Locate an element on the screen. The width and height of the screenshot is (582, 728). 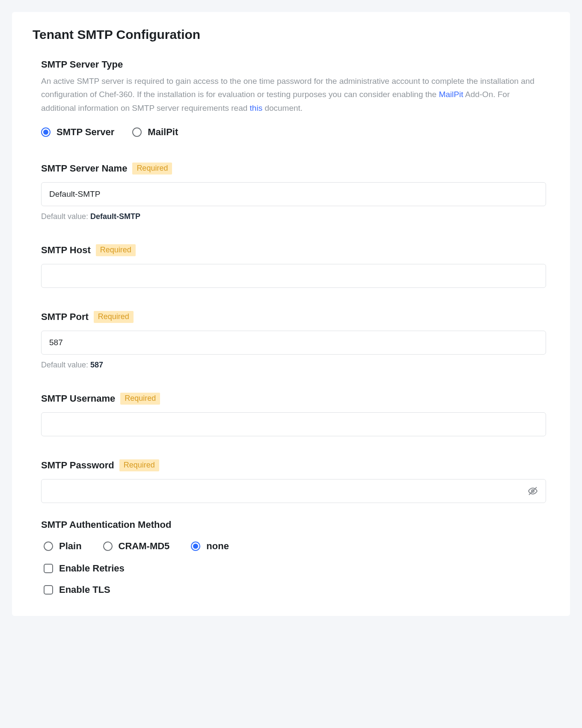
checkbox-label: Enable Retries is located at coordinates (92, 568).